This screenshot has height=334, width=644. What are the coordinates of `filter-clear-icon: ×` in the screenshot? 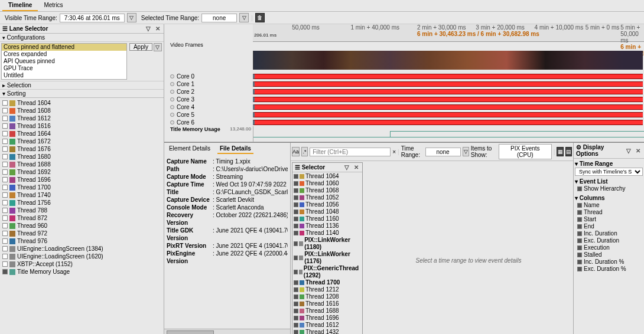 It's located at (394, 152).